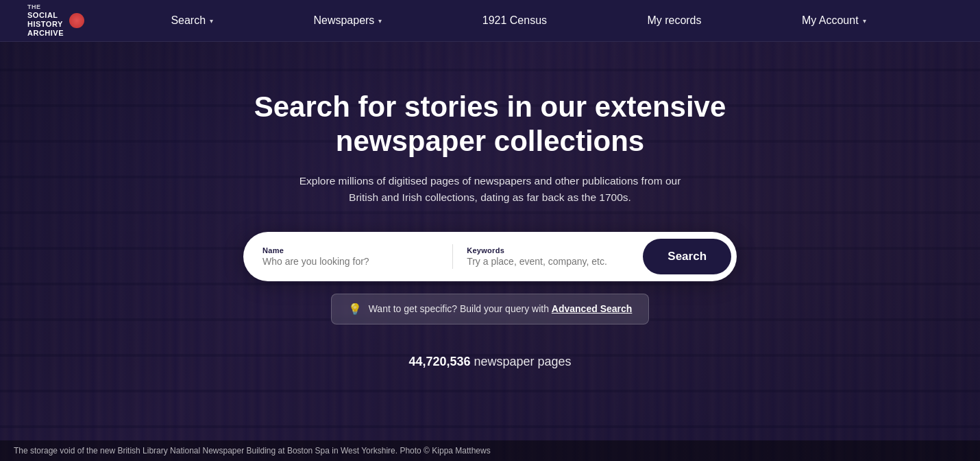 The width and height of the screenshot is (980, 461). I want to click on nav-census-label: 1921 Census, so click(515, 21).